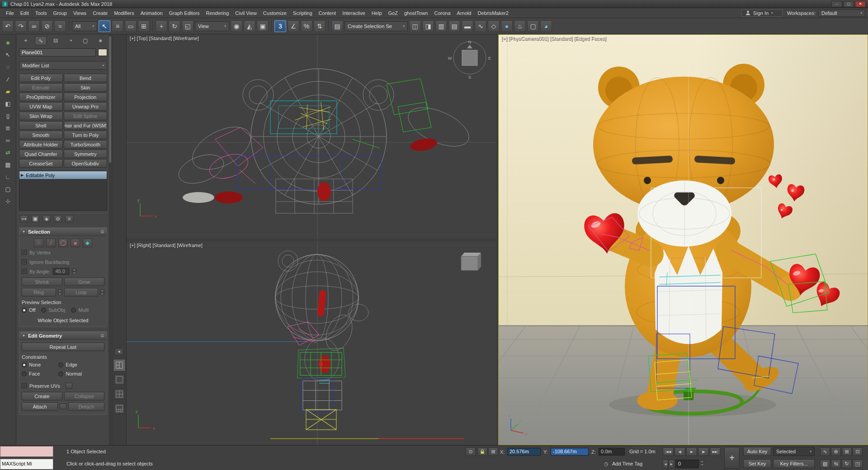  I want to click on menu-item: Interactive, so click(354, 13).